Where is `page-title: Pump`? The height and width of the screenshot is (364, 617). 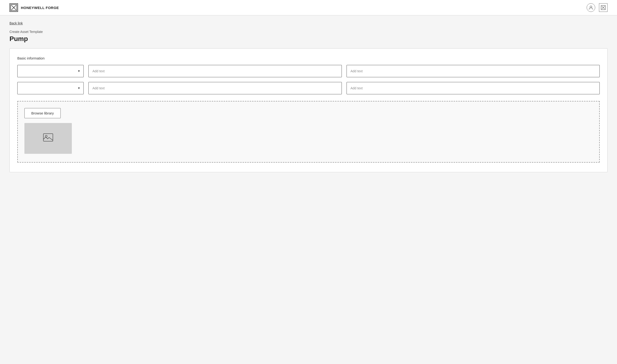
page-title: Pump is located at coordinates (309, 39).